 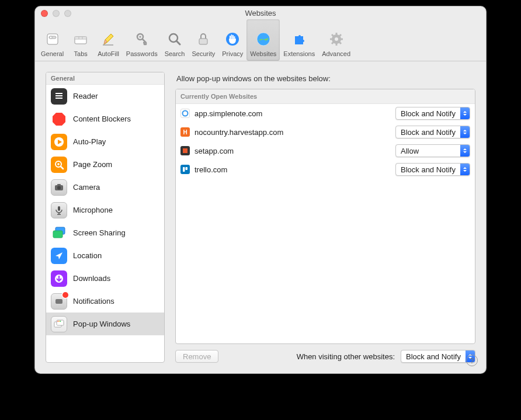 I want to click on titlebar: Websites, so click(x=260, y=13).